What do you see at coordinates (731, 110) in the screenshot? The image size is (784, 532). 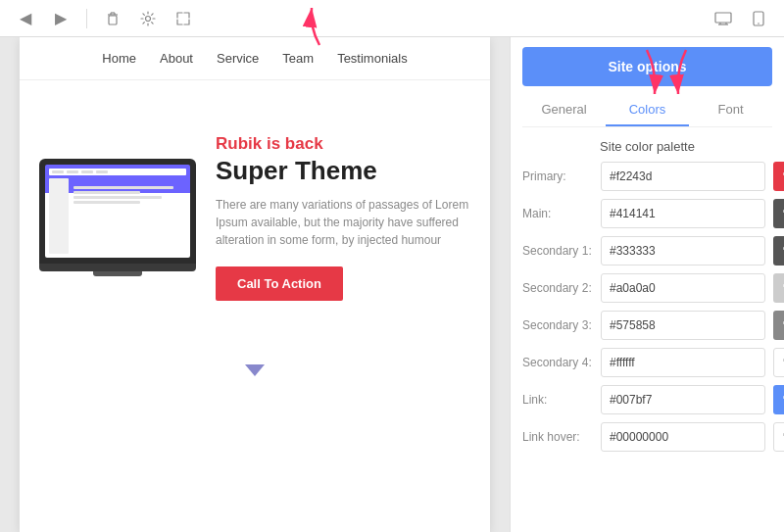 I see `tab-font: Font` at bounding box center [731, 110].